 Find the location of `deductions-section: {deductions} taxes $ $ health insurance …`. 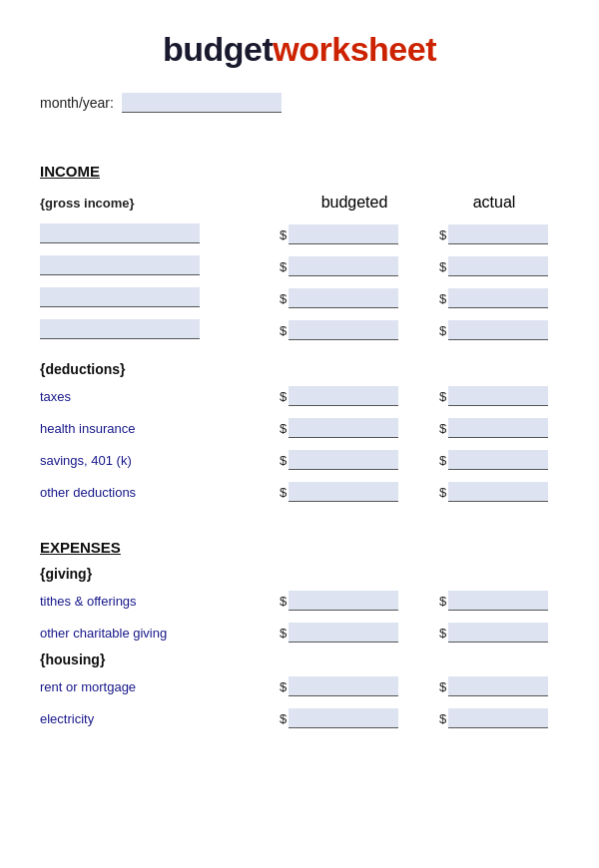

deductions-section: {deductions} taxes $ $ health insurance … is located at coordinates (300, 433).